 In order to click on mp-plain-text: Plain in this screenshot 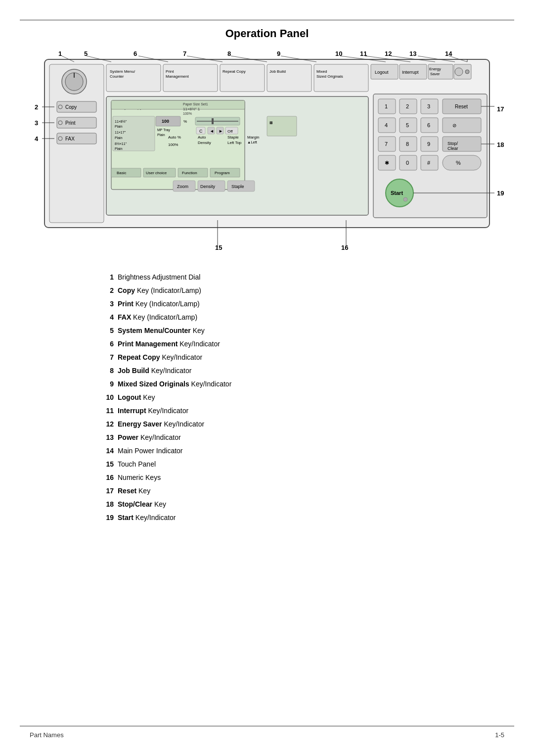, I will do `click(161, 135)`.